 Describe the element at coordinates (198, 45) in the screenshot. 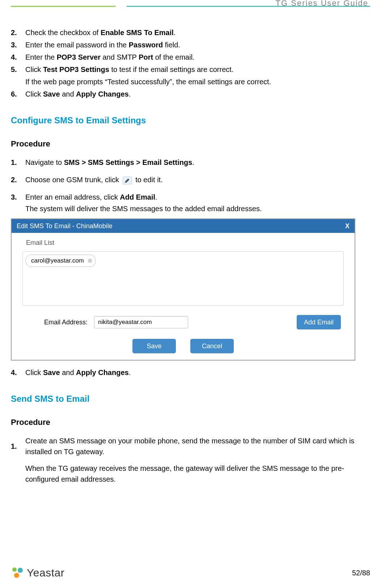

I see `step-text: Enter the email password in the Password…` at that location.